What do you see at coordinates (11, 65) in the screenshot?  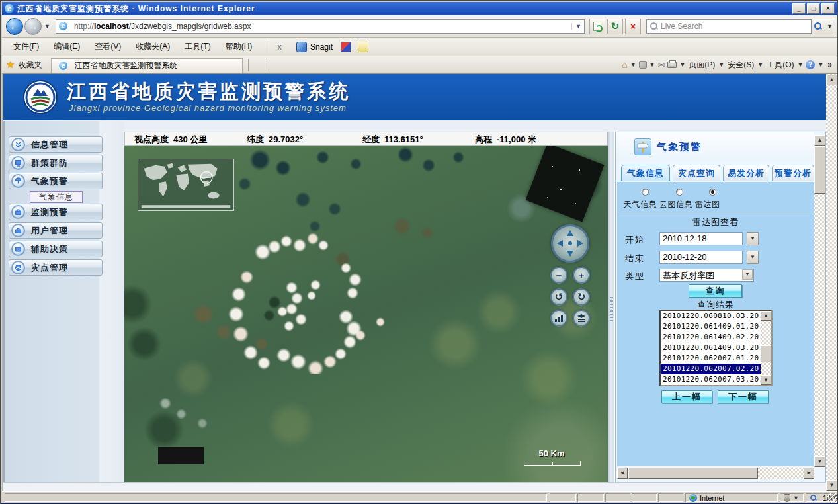 I see `favorites-star-icon: ★` at bounding box center [11, 65].